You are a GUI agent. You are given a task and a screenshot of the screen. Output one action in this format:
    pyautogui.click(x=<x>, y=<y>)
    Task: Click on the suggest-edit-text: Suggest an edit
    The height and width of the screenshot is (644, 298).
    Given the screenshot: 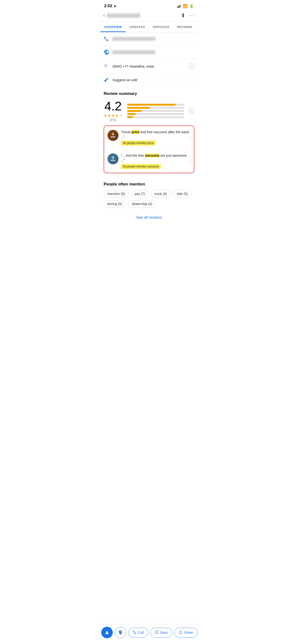 What is the action you would take?
    pyautogui.click(x=153, y=80)
    